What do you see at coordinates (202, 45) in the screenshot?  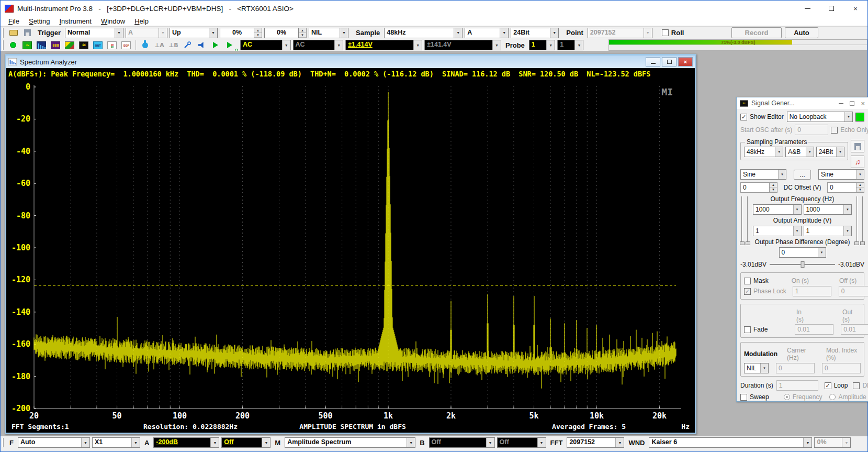 I see `sound-output-icon` at bounding box center [202, 45].